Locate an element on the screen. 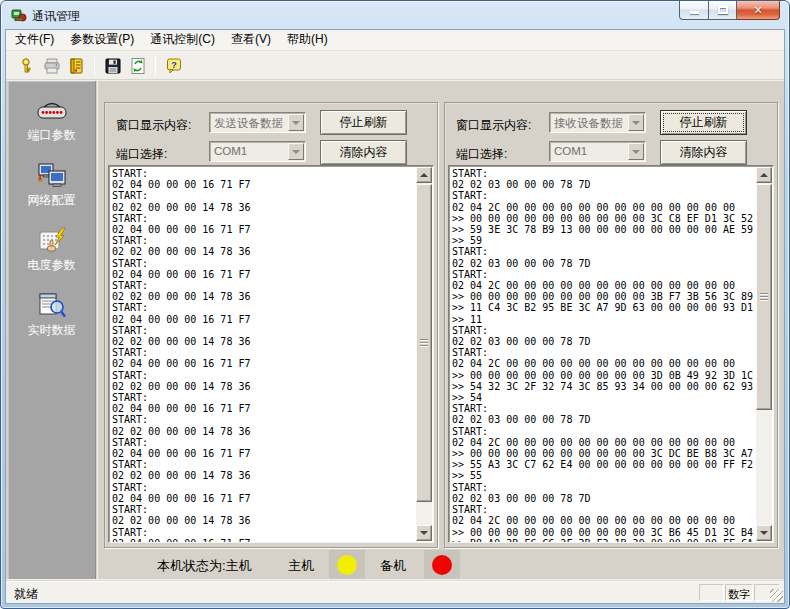 The height and width of the screenshot is (609, 790). menu-comm-control: 通讯控制(C) is located at coordinates (182, 40).